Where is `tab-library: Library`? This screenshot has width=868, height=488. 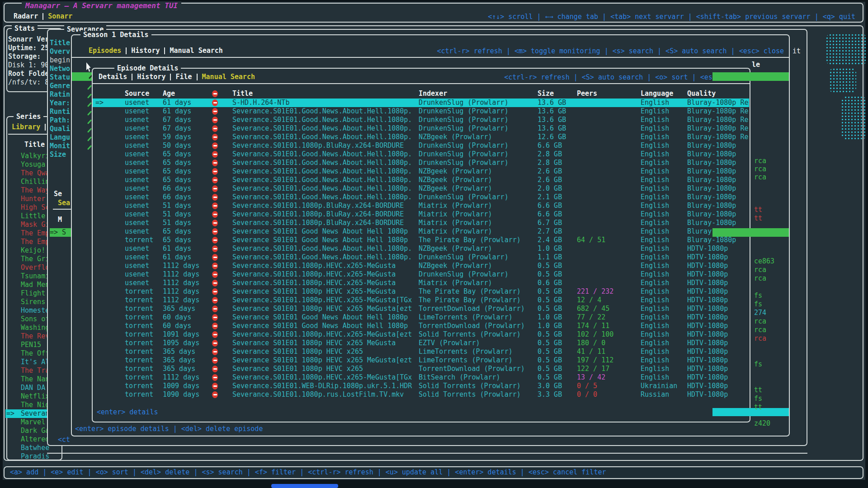 tab-library: Library is located at coordinates (31, 127).